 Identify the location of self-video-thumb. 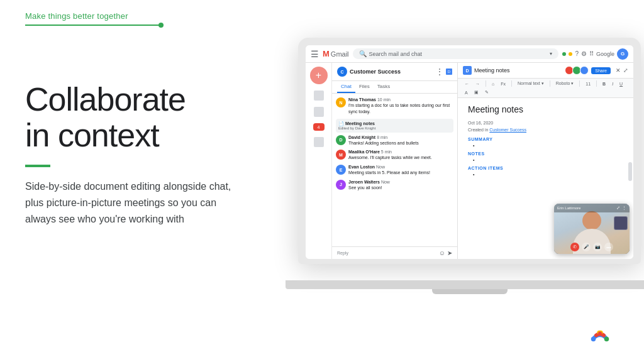
(621, 223).